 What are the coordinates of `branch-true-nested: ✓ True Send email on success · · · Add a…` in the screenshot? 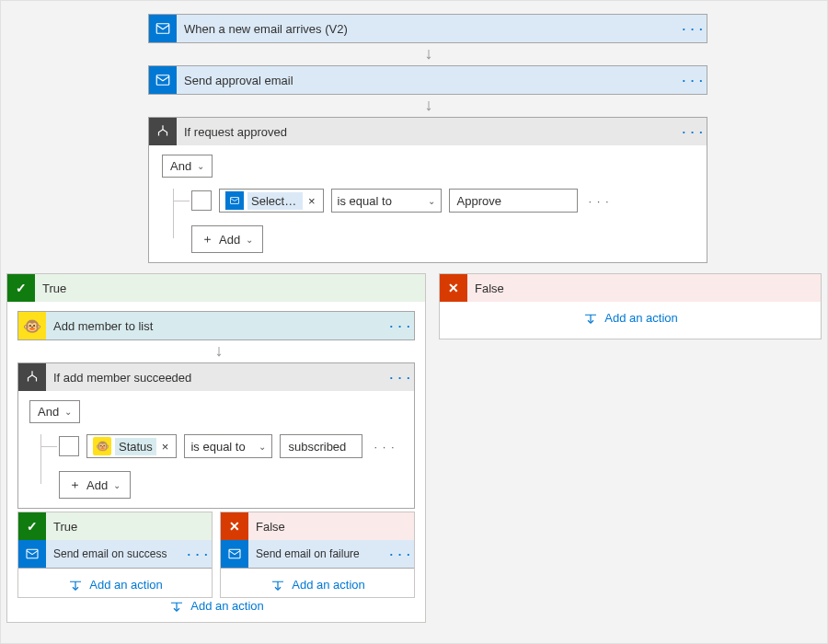 It's located at (115, 555).